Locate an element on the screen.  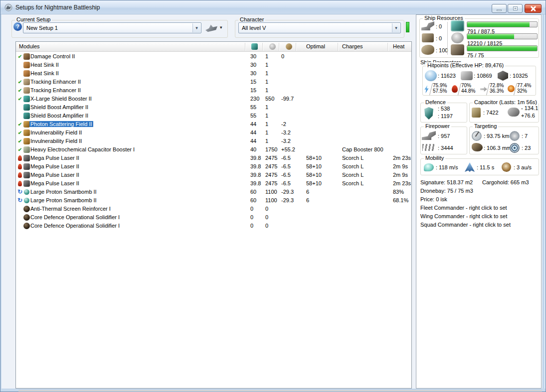
module-row: Heavy Electrochemical Capacitor Booster … is located at coordinates (213, 149).